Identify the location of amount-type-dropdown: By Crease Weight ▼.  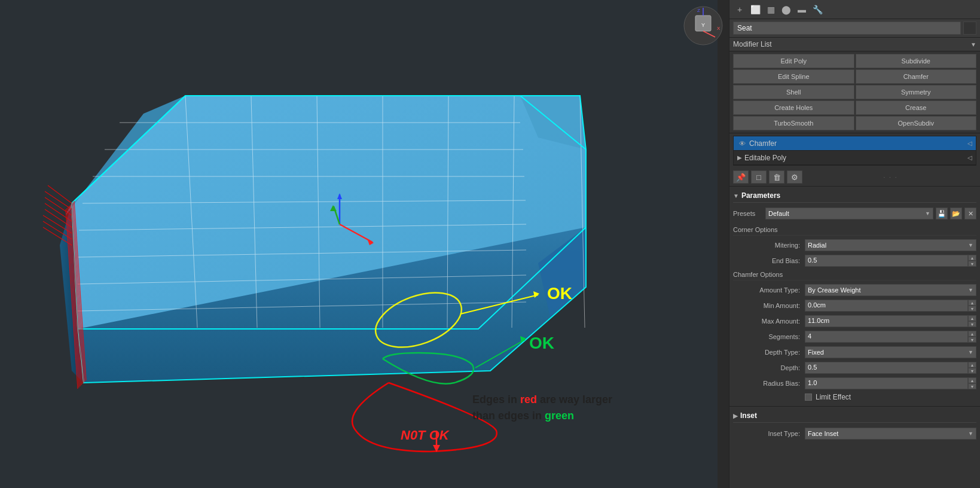
(891, 290).